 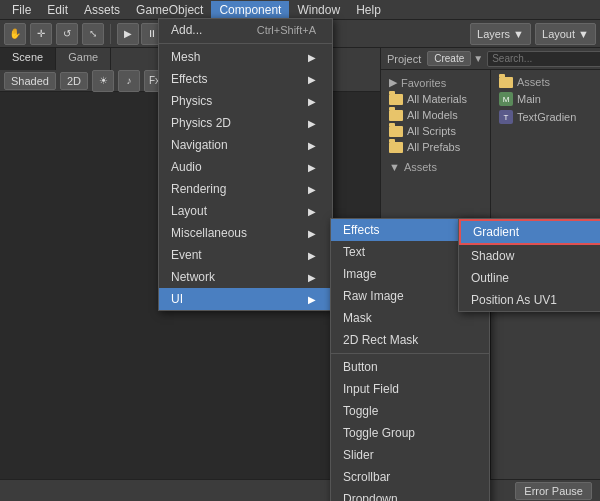 What do you see at coordinates (58, 10) in the screenshot?
I see `menu-edit: Edit` at bounding box center [58, 10].